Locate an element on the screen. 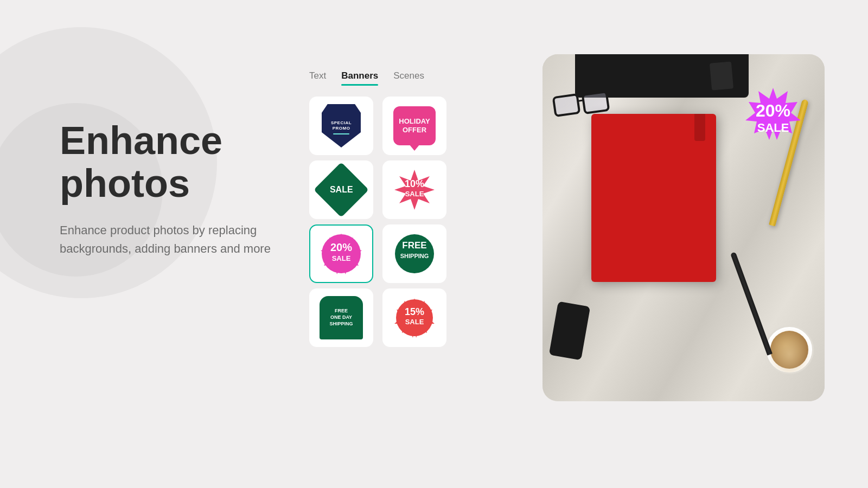  shield-badge: SPECIALPROMO is located at coordinates (341, 126).